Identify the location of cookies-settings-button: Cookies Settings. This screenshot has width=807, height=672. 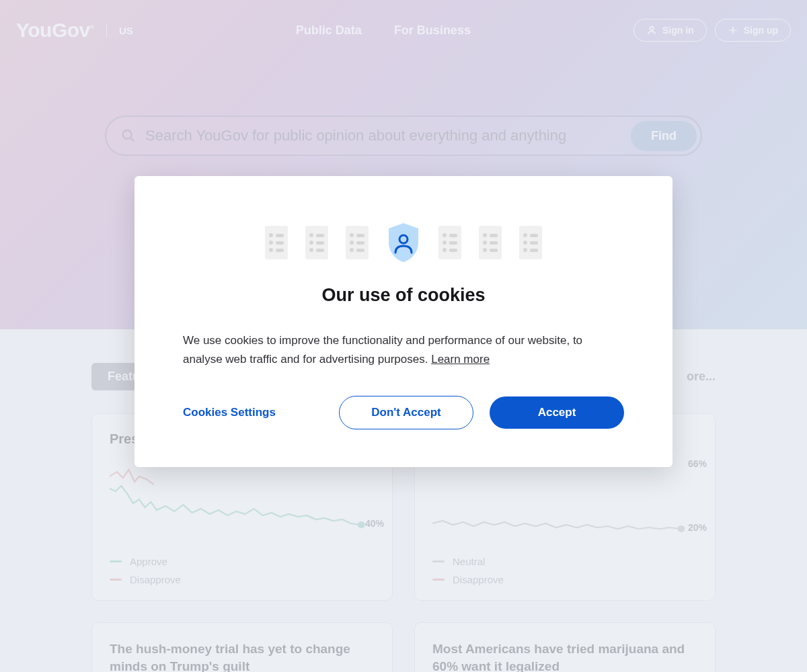
(233, 413).